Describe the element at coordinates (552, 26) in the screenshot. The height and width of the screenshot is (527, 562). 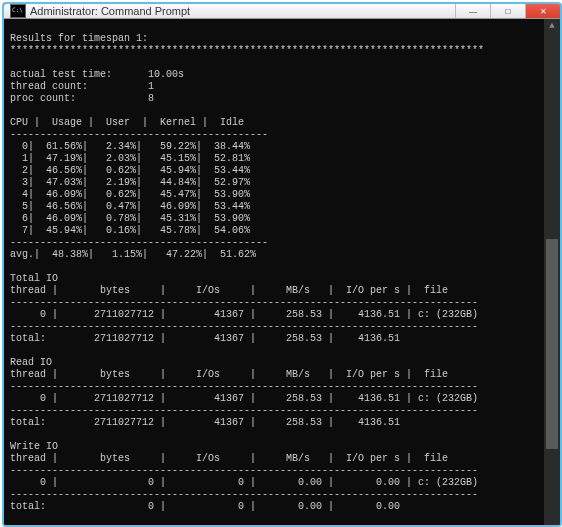
I see `scroll-up-icon: ▲` at that location.